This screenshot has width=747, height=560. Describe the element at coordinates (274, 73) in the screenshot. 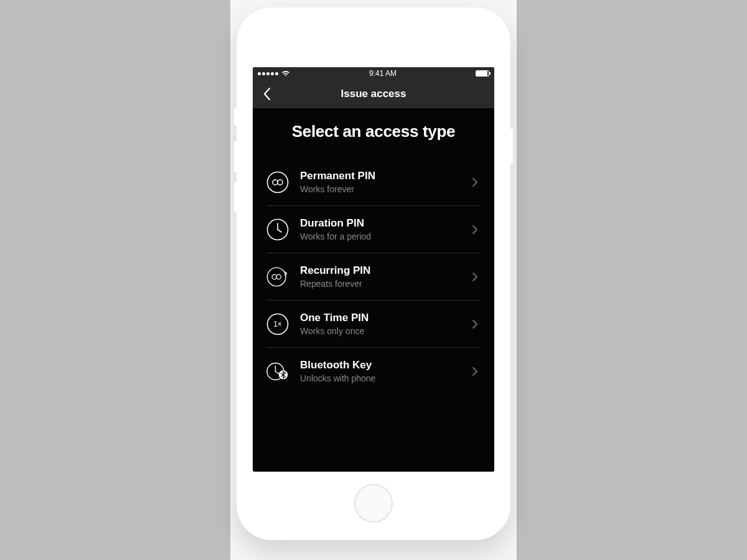

I see `status-left` at that location.